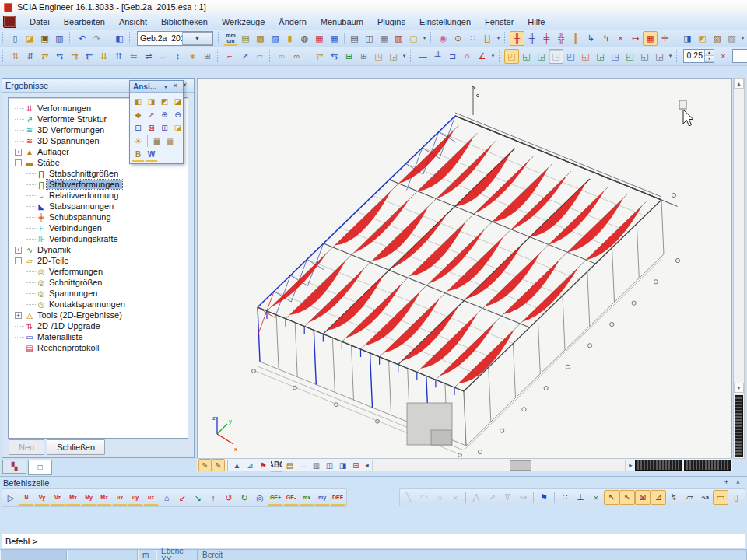  I want to click on result-vz-icon: Vz, so click(58, 498).